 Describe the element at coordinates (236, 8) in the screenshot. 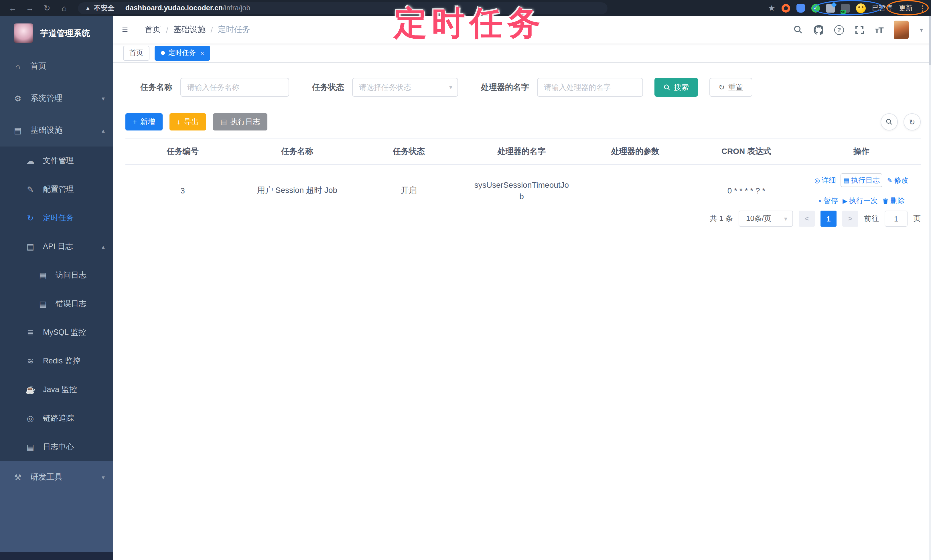

I see `url-path: /infra/job` at that location.